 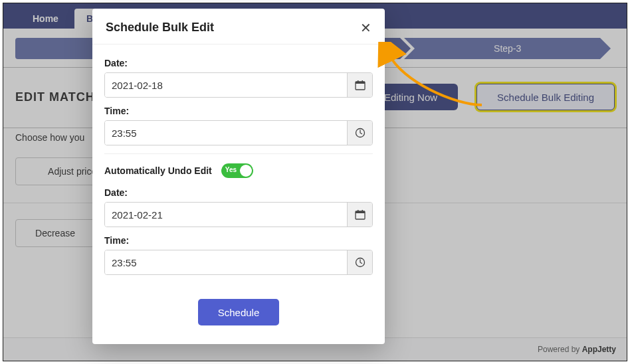 What do you see at coordinates (239, 63) in the screenshot?
I see `date-label: Date:` at bounding box center [239, 63].